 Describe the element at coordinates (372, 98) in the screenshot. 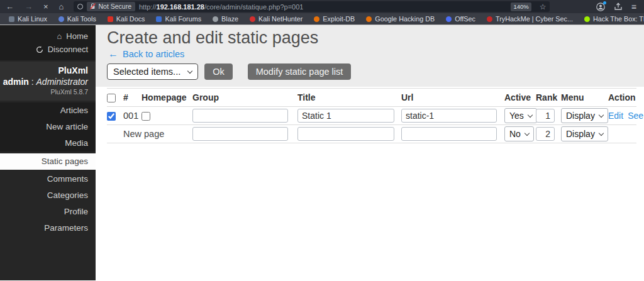

I see `table-header-row: # Homepage Group Title Url Active Rank M…` at that location.